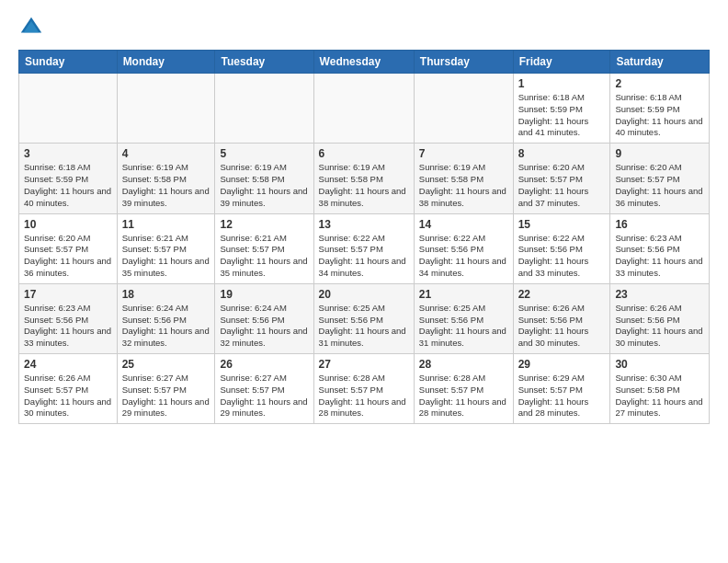 The width and height of the screenshot is (728, 563). Describe the element at coordinates (364, 28) in the screenshot. I see `header` at that location.